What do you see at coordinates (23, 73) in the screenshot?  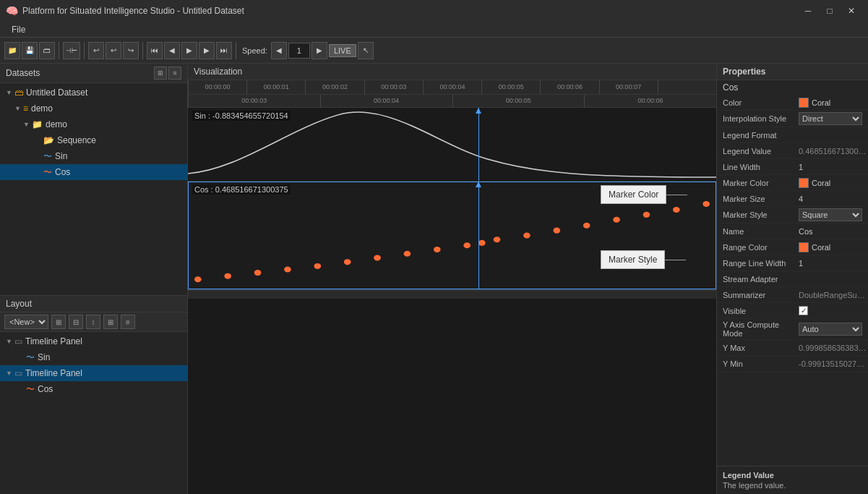 I see `datasets-title: Datasets` at bounding box center [23, 73].